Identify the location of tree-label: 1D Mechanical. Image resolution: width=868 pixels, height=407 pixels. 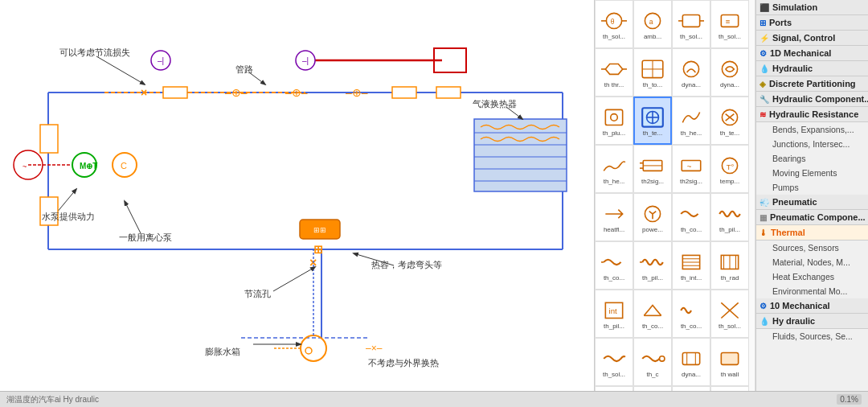
(800, 53).